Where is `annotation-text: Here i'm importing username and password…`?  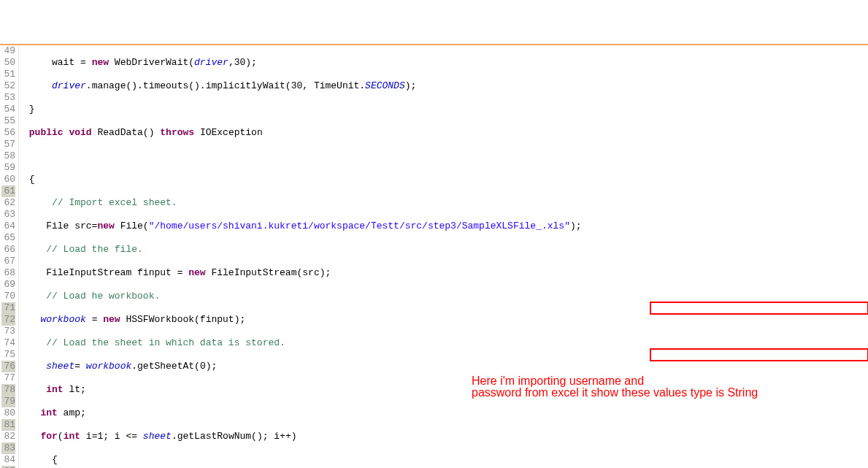 annotation-text: Here i'm importing username and password… is located at coordinates (661, 387).